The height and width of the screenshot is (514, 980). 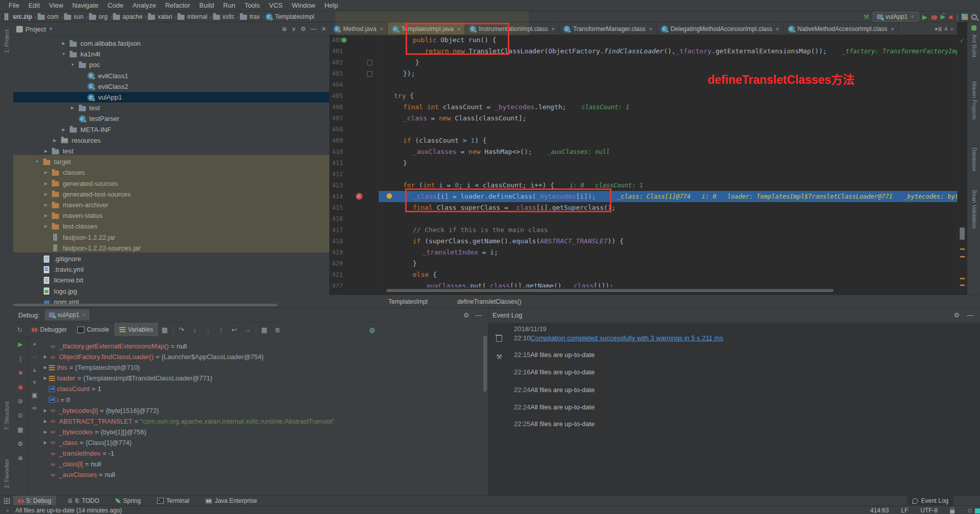 I want to click on breadcrumb-item: internal›, so click(x=194, y=17).